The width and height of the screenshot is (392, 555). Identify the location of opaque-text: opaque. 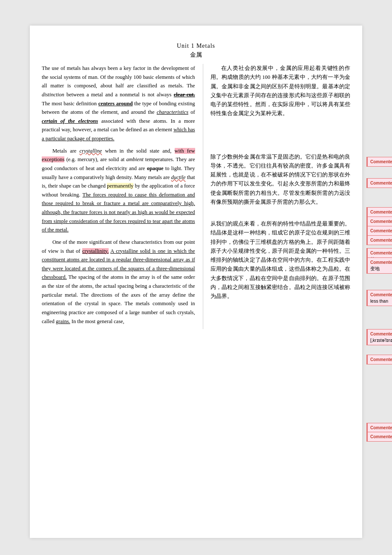
(155, 168).